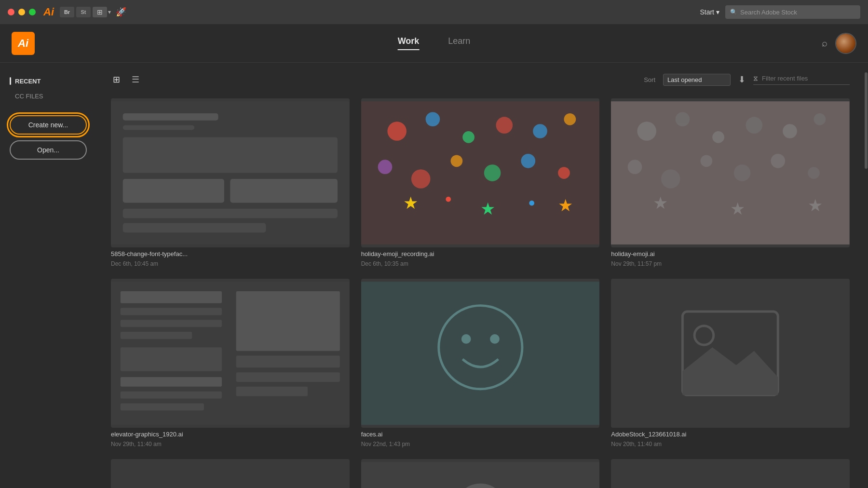 This screenshot has width=868, height=488. What do you see at coordinates (48, 150) in the screenshot?
I see `open-button: Open...` at bounding box center [48, 150].